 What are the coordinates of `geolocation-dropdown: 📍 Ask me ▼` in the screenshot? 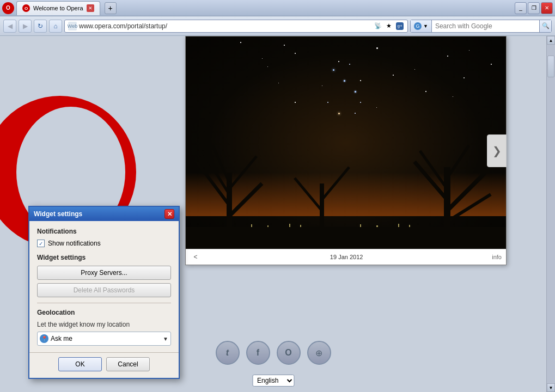 It's located at (104, 339).